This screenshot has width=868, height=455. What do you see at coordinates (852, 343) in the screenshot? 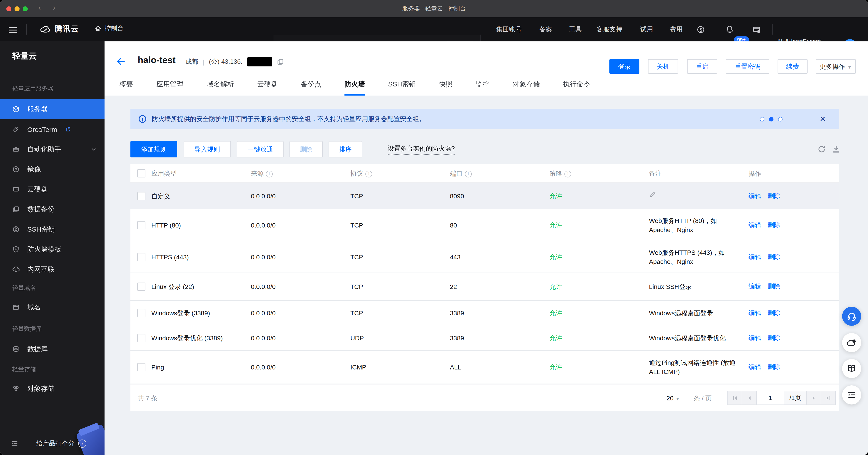
I see `cloud-alert-button` at bounding box center [852, 343].